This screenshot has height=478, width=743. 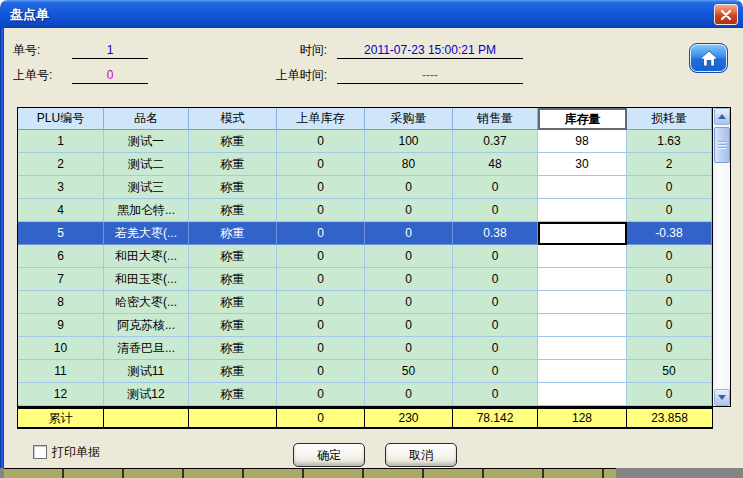 What do you see at coordinates (365, 348) in the screenshot?
I see `table-row: 10清香巴旦...称重0000` at bounding box center [365, 348].